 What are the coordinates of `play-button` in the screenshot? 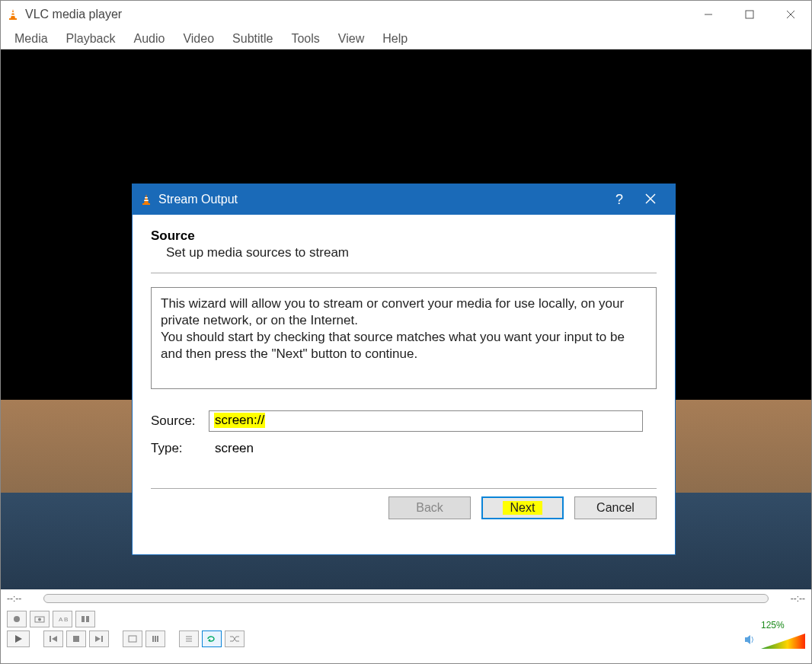 It's located at (18, 639).